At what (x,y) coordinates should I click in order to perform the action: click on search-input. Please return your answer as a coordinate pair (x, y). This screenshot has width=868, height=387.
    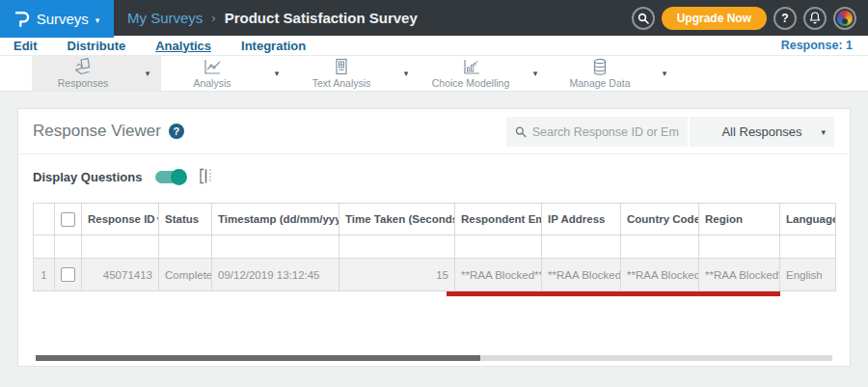
    Looking at the image, I should click on (606, 132).